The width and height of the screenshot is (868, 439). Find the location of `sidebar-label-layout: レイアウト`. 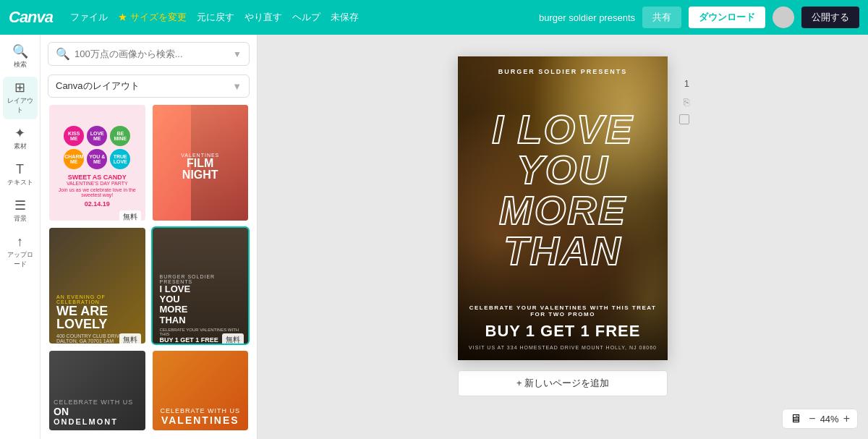

sidebar-label-layout: レイアウト is located at coordinates (20, 106).